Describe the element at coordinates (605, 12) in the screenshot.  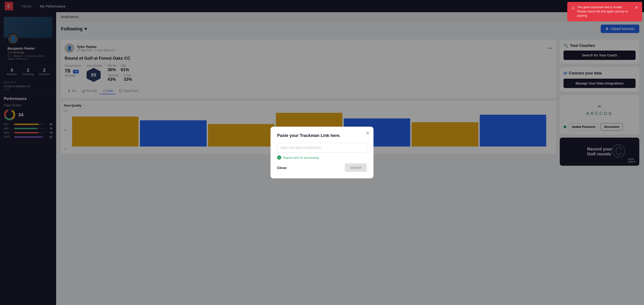
I see `toast-message: The given trackman link is invalid. Plea…` at that location.